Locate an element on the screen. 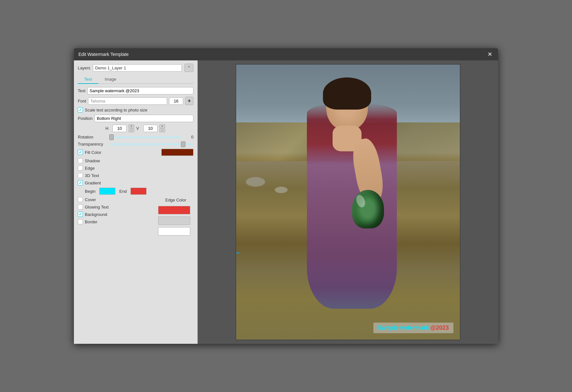 The width and height of the screenshot is (572, 392). rotation-row: Rotation 0 is located at coordinates (136, 137).